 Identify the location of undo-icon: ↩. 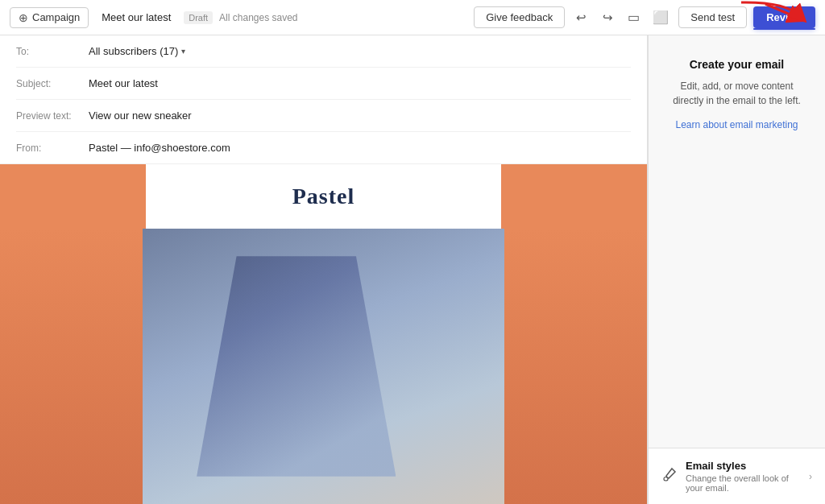
(582, 18).